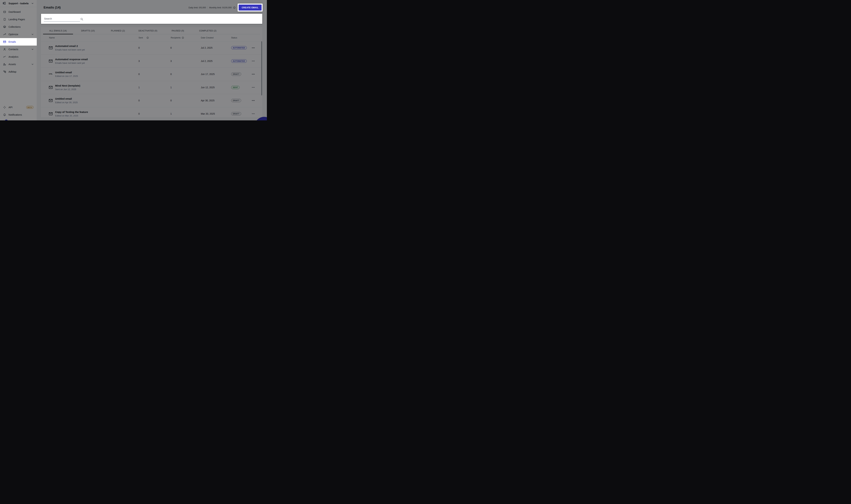 The height and width of the screenshot is (504, 851). What do you see at coordinates (250, 7) in the screenshot?
I see `create-email-button: CREATE EMAIL` at bounding box center [250, 7].